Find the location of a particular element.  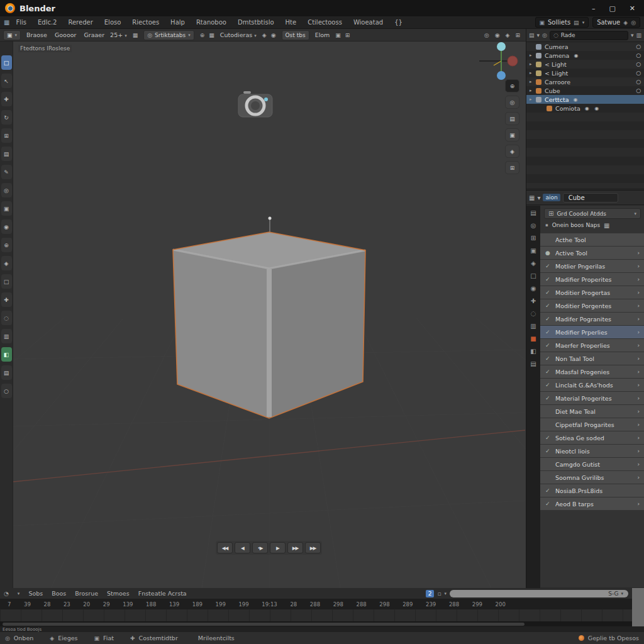

transform-orientation-dropdown: ◎ Srtiktatabs ▾ is located at coordinates (169, 35).